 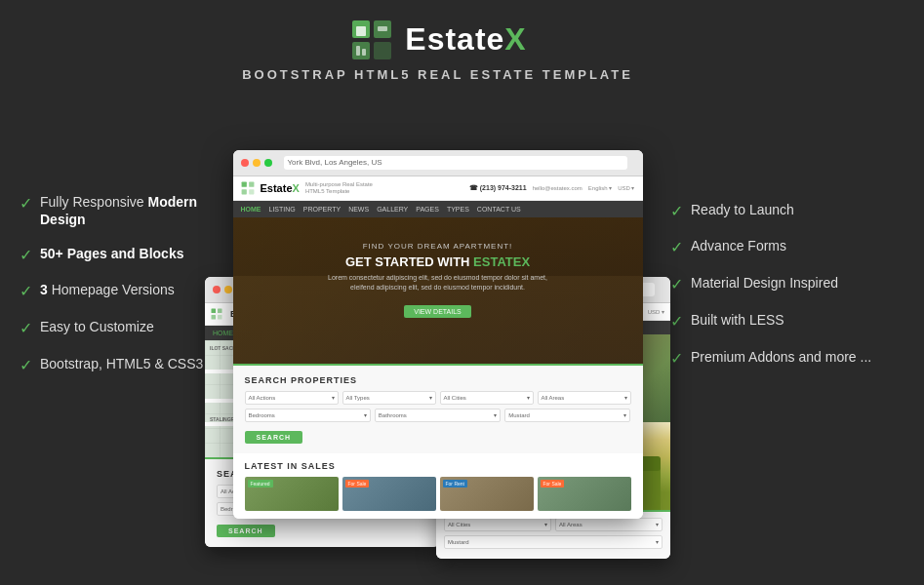 What do you see at coordinates (438, 291) in the screenshot?
I see `ss-hero-main: FIND YOUR DREAM APARTMENT! GET STARTED W…` at bounding box center [438, 291].